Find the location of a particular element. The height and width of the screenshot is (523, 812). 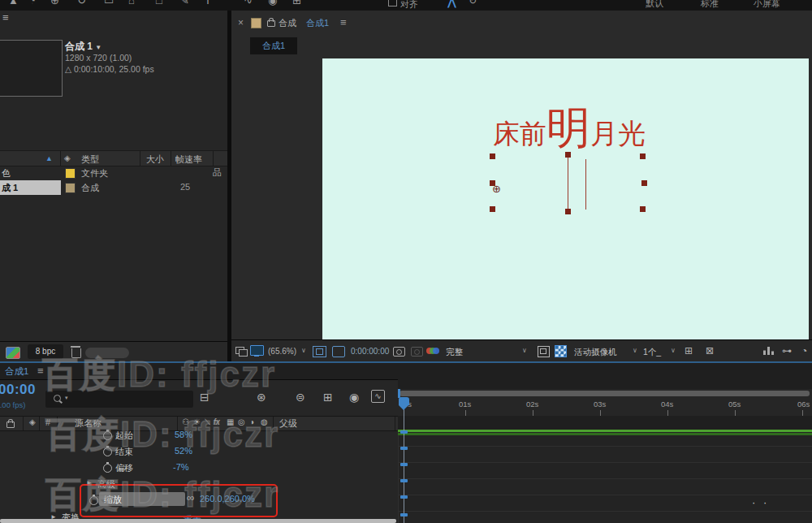

property-label: 结束 is located at coordinates (124, 452).